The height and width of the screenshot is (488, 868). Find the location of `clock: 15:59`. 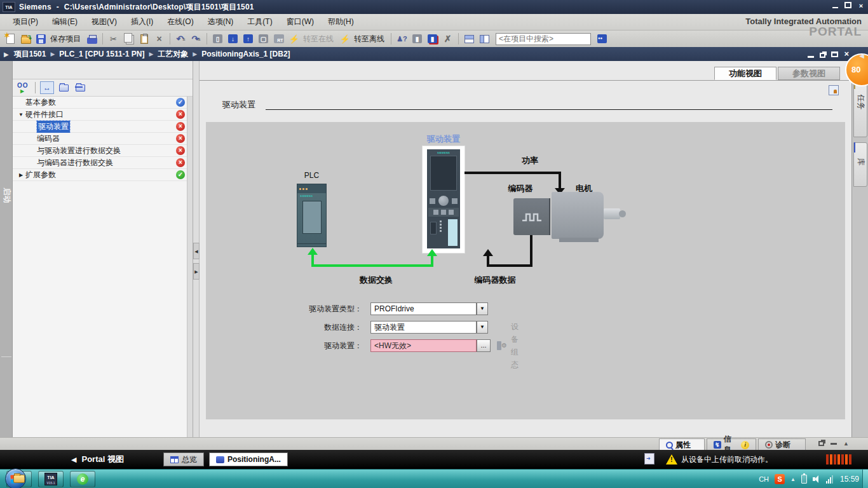

clock: 15:59 is located at coordinates (850, 479).